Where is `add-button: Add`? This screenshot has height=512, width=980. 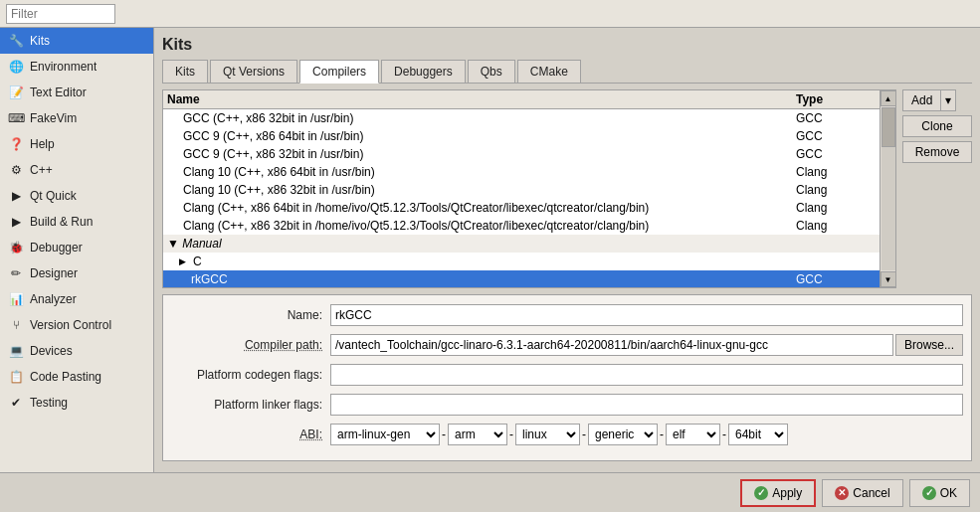 add-button: Add is located at coordinates (921, 100).